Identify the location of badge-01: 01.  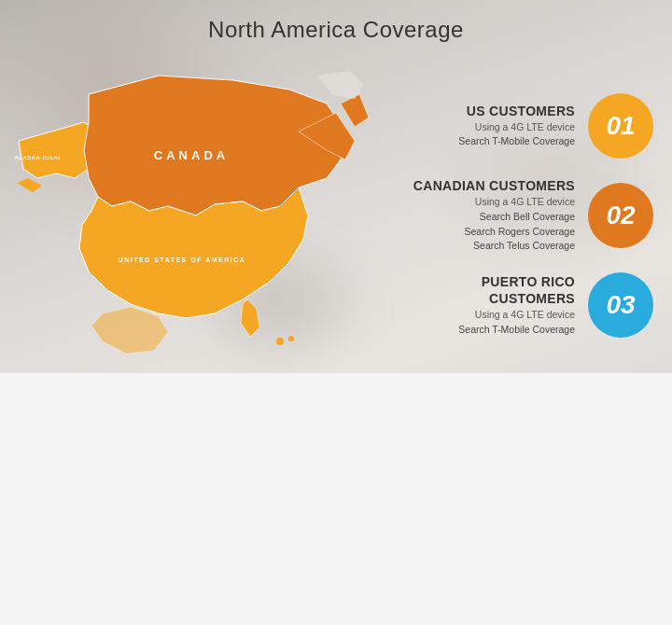
(621, 126).